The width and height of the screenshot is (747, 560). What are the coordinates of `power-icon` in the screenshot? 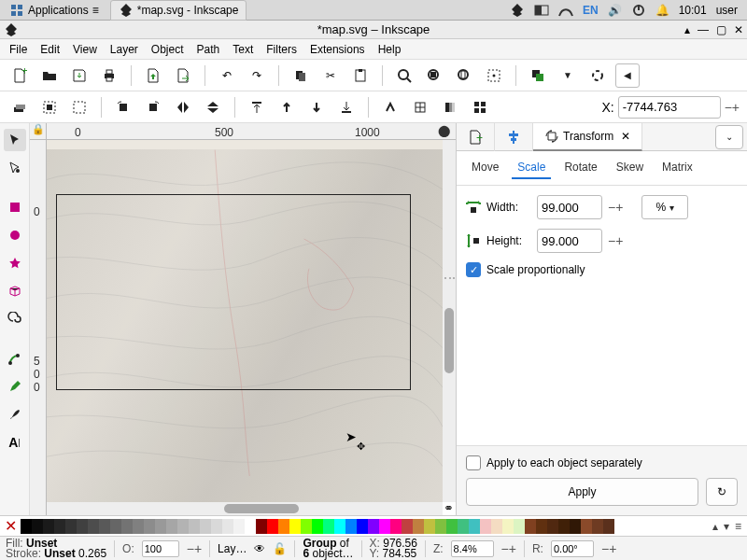 It's located at (639, 10).